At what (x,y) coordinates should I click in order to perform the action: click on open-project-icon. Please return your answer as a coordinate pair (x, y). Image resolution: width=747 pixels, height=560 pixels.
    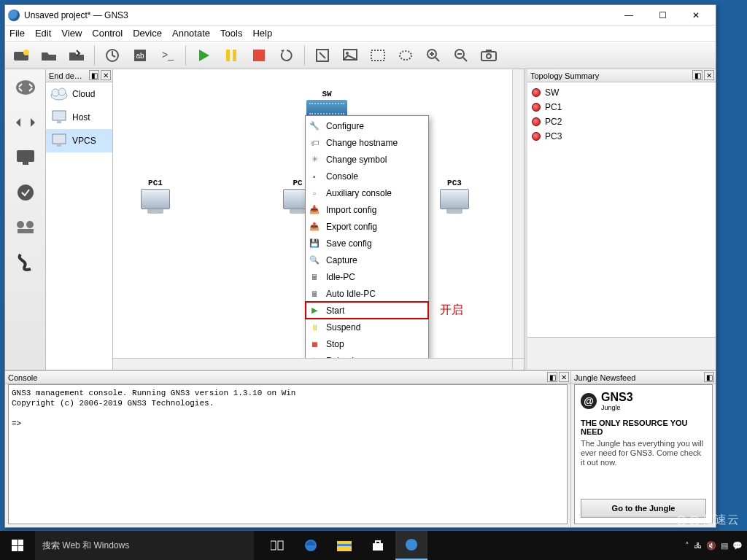
    Looking at the image, I should click on (49, 55).